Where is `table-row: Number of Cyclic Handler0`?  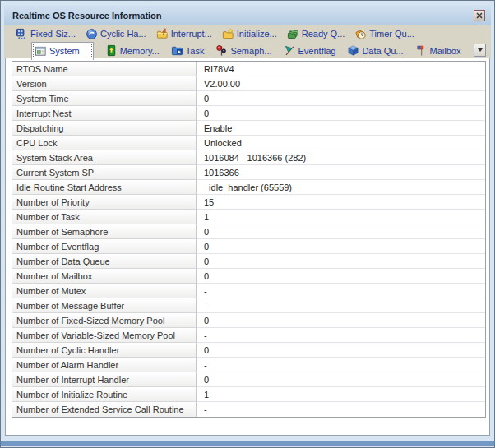
table-row: Number of Cyclic Handler0 is located at coordinates (248, 350).